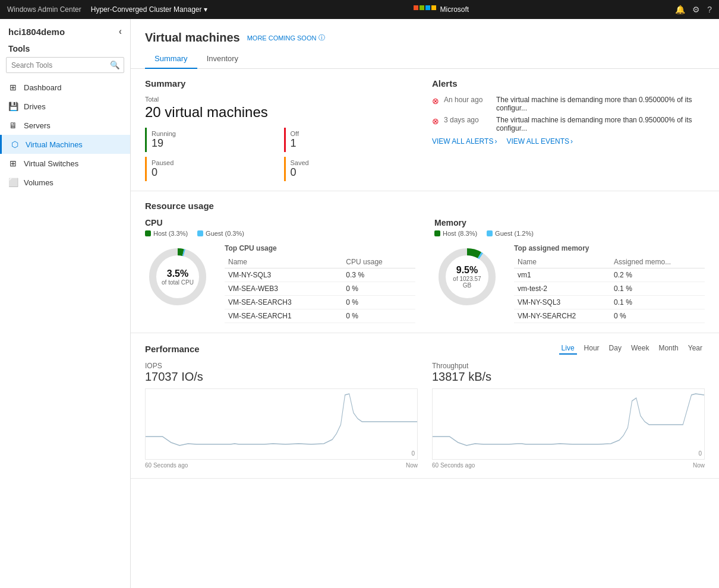 Image resolution: width=719 pixels, height=588 pixels. I want to click on view-all-events-label: VIEW ALL EVENTS, so click(538, 141).